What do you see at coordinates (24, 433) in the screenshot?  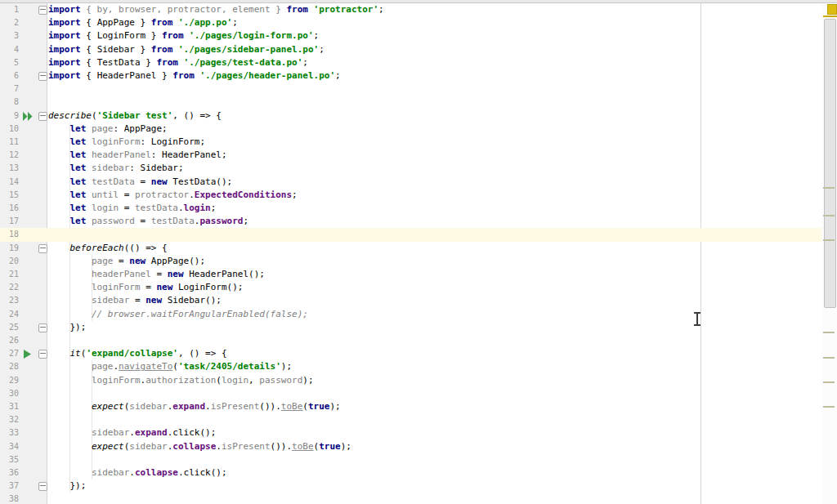 I see `gutter-row: 33` at bounding box center [24, 433].